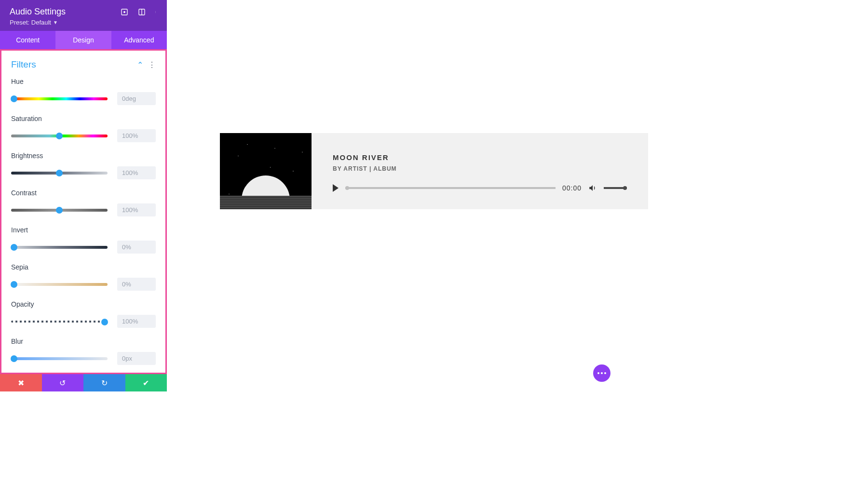 The height and width of the screenshot is (485, 868). What do you see at coordinates (136, 98) in the screenshot?
I see `hue-value` at bounding box center [136, 98].